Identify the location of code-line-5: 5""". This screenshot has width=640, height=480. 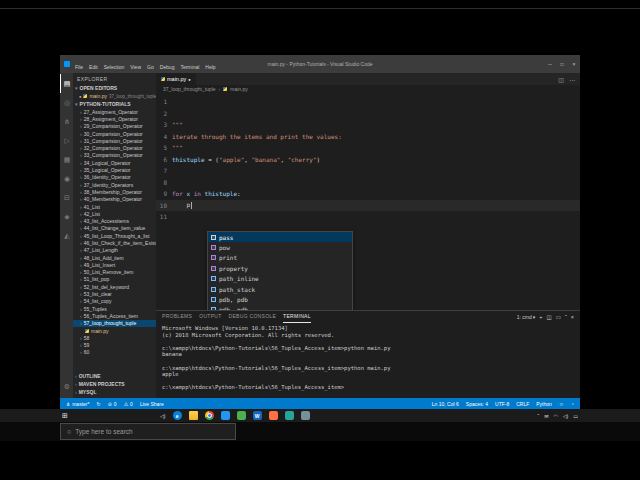
(368, 148).